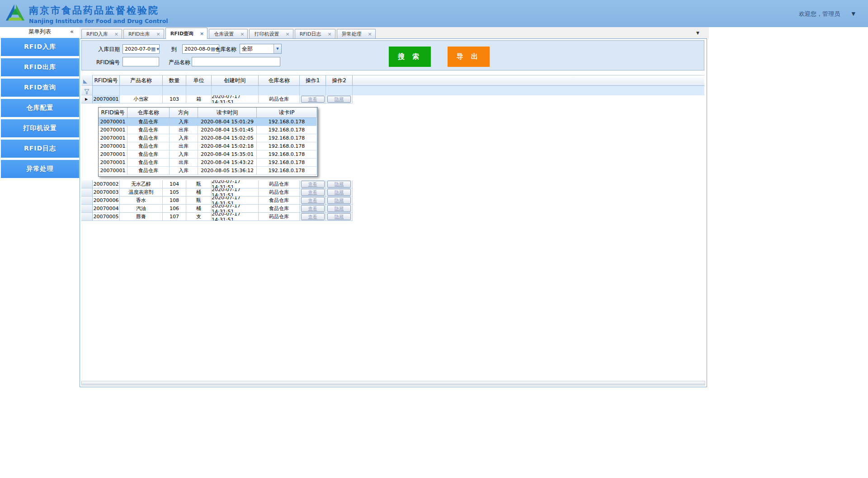 Image resolution: width=868 pixels, height=478 pixels. What do you see at coordinates (315, 33) in the screenshot?
I see `tab-5: RFID日志×` at bounding box center [315, 33].